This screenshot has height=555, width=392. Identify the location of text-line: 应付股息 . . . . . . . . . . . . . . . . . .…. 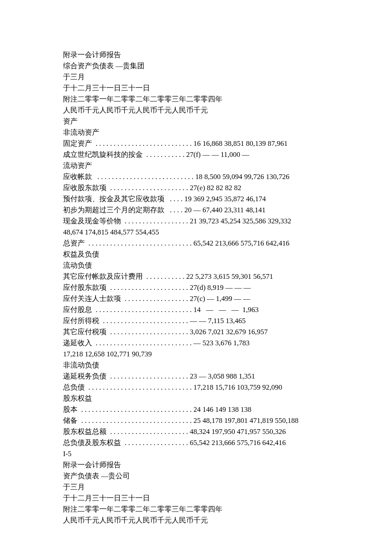
(212, 310).